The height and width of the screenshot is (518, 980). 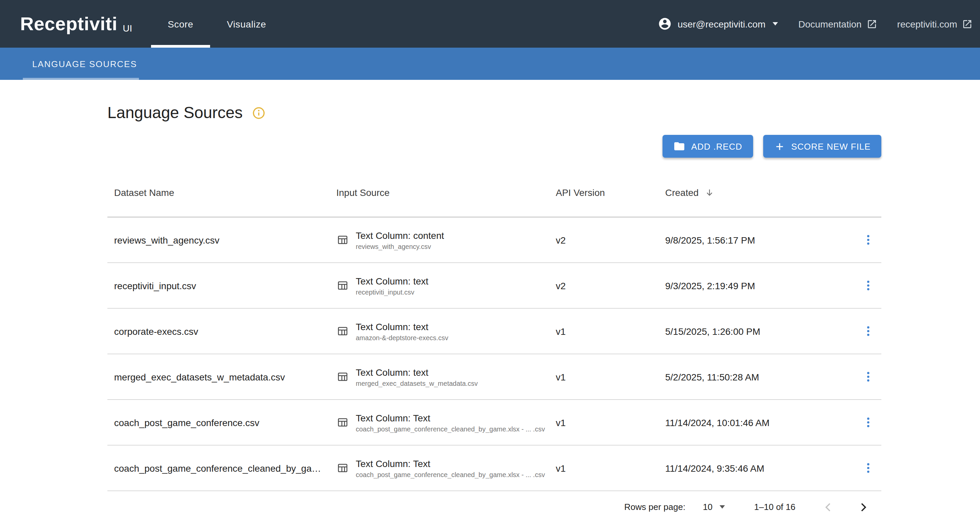 What do you see at coordinates (495, 286) in the screenshot?
I see `table-row: receptiviti_input.csv Text Column: text …` at bounding box center [495, 286].